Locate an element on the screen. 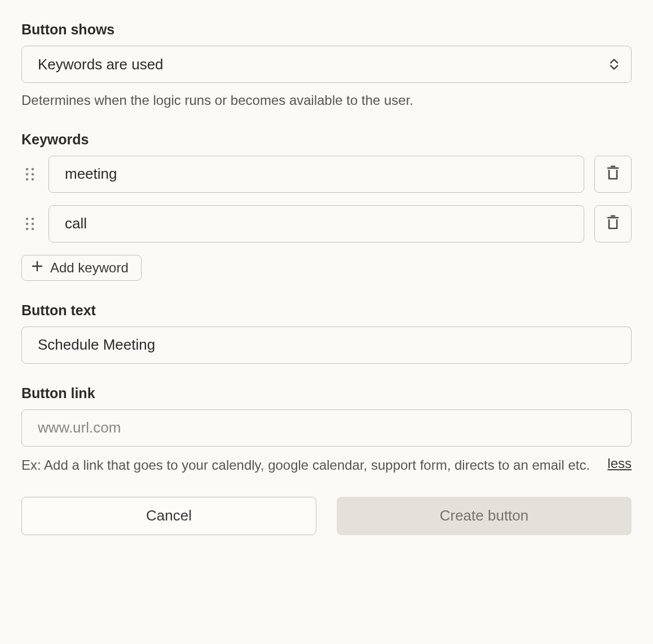  keywords-label: Keywords is located at coordinates (326, 140).